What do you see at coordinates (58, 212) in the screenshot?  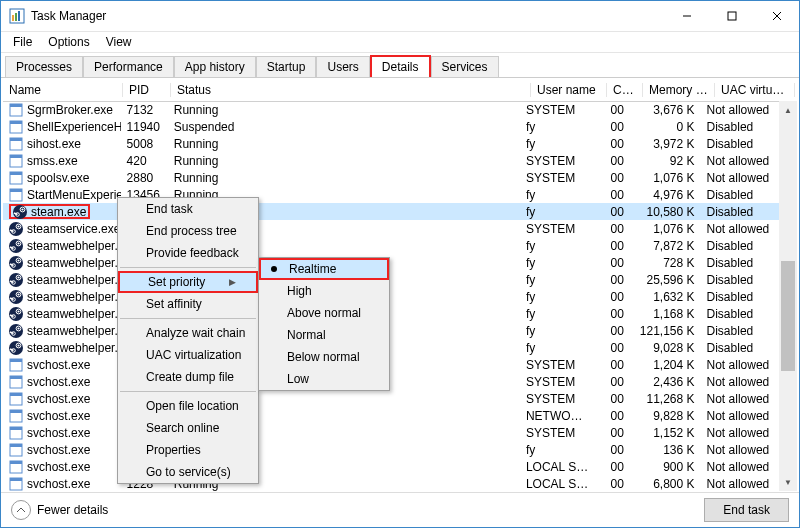 I see `process-name: steam.exe` at bounding box center [58, 212].